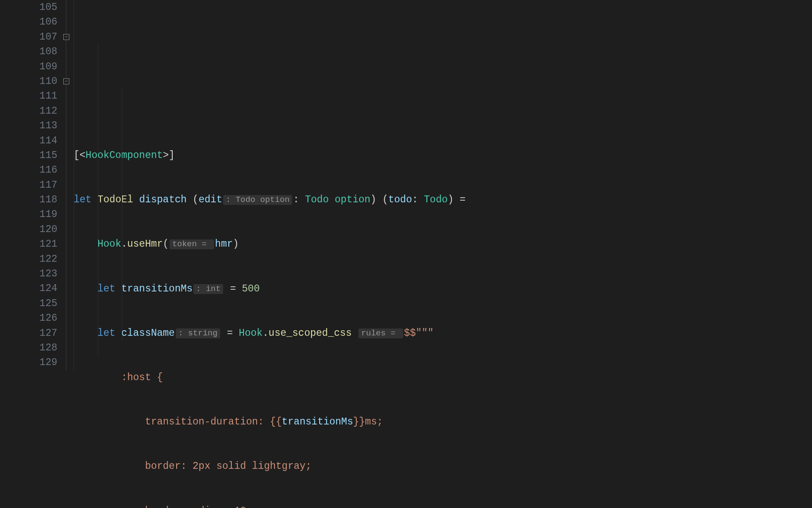  What do you see at coordinates (436, 200) in the screenshot?
I see `type-annotation: Todo` at bounding box center [436, 200].